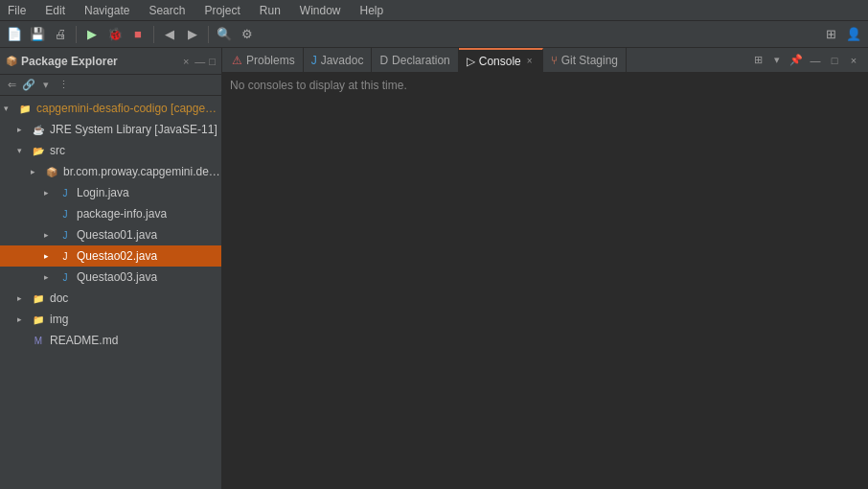 This screenshot has width=868, height=489. Describe the element at coordinates (111, 256) in the screenshot. I see `tree-item-questao02: ▸ J Questao02.java` at that location.